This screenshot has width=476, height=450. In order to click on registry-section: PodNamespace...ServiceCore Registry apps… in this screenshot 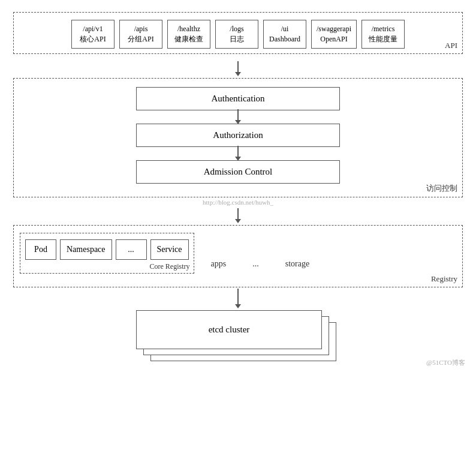, I will do `click(238, 256)`.